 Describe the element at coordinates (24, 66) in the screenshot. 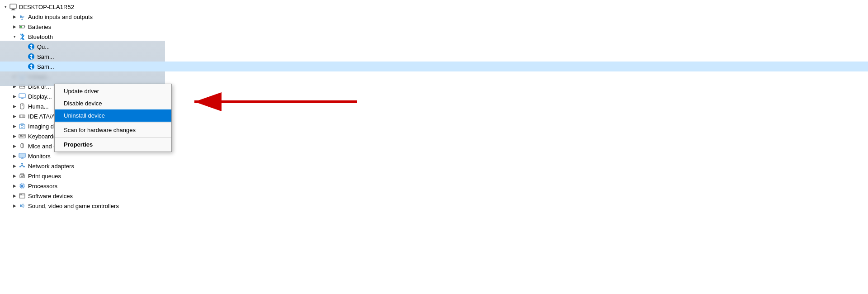

I see `expand-icon-bt3` at that location.